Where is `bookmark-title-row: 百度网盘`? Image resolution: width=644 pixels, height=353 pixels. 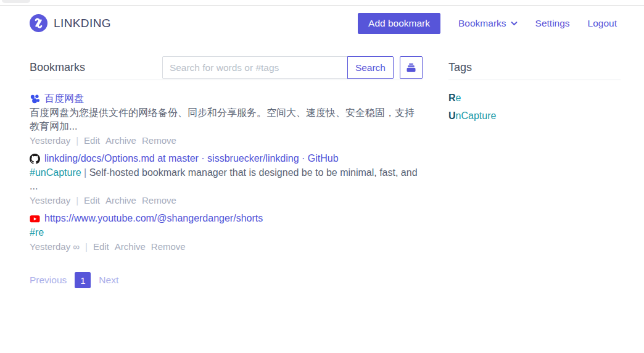
bookmark-title-row: 百度网盘 is located at coordinates (226, 99).